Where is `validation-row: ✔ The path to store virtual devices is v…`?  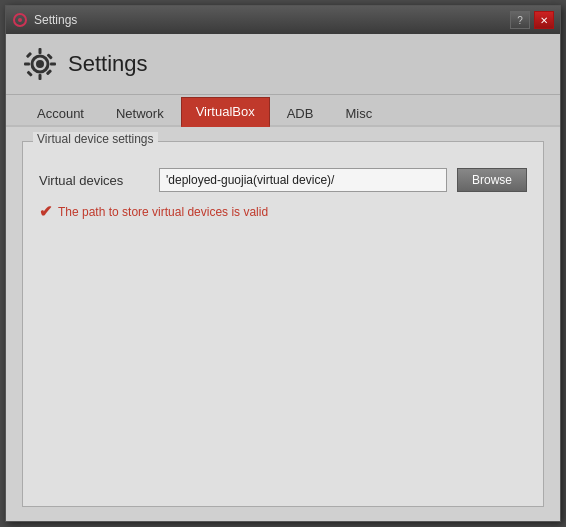
validation-row: ✔ The path to store virtual devices is v… is located at coordinates (283, 212).